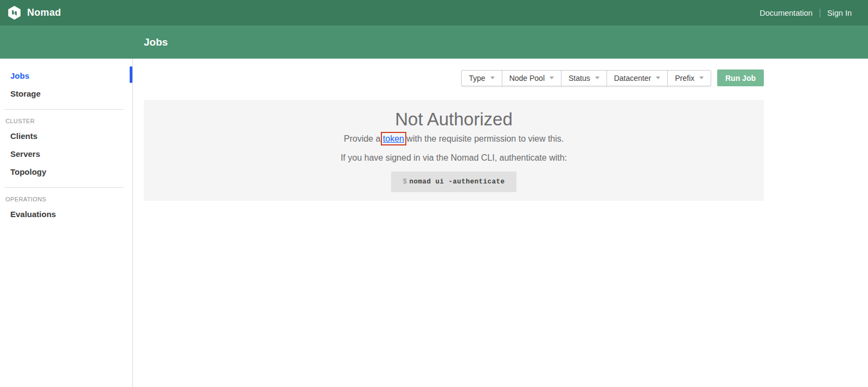 This screenshot has width=868, height=387. I want to click on sidebar: Jobs Storage CLUSTER Clients Servers Top…, so click(66, 223).